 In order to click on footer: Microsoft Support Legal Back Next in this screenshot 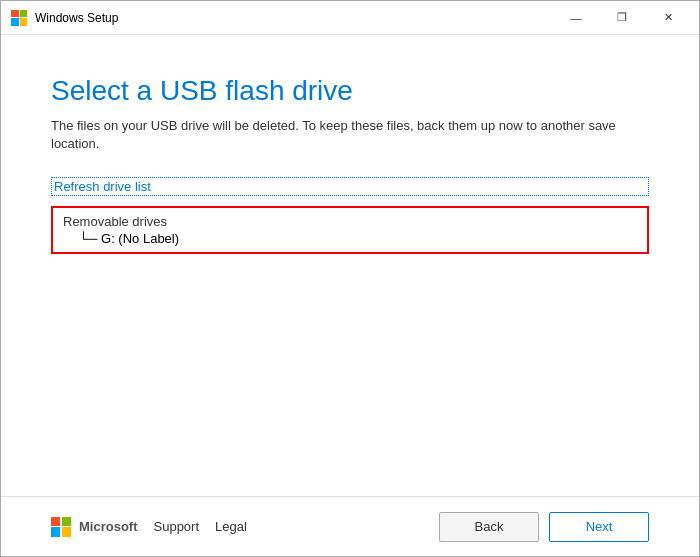, I will do `click(350, 526)`.